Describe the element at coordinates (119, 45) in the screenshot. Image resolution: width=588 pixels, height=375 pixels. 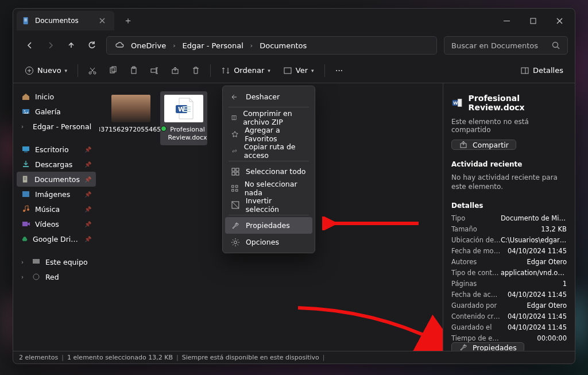
I see `cloud-icon` at that location.